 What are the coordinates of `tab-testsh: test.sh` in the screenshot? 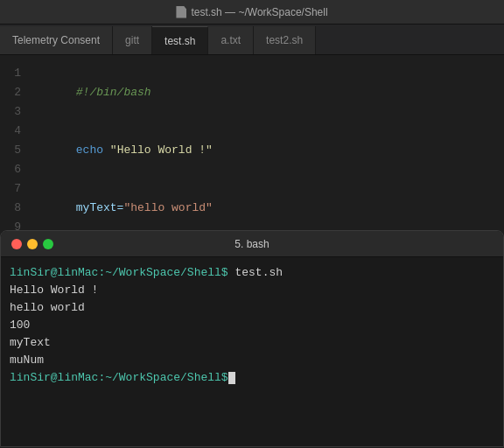 It's located at (180, 40).